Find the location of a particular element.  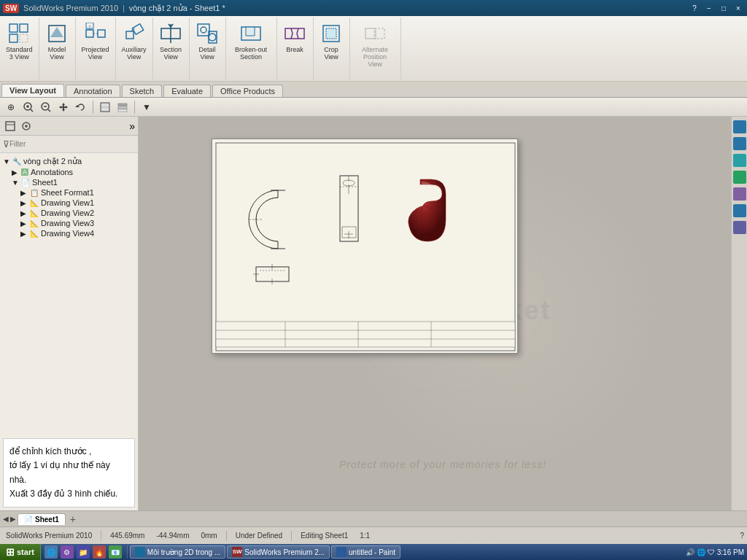

note-line3: Xuất 3 đầy đủ 3 hình chiếu. is located at coordinates (69, 494).